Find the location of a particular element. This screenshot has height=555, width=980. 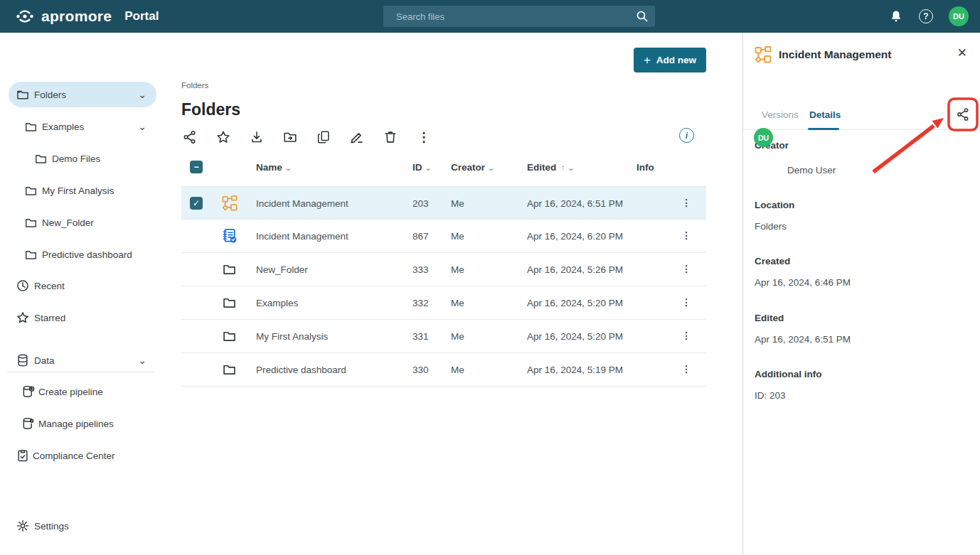

sidebar-item-label: My First Analysis is located at coordinates (78, 190).